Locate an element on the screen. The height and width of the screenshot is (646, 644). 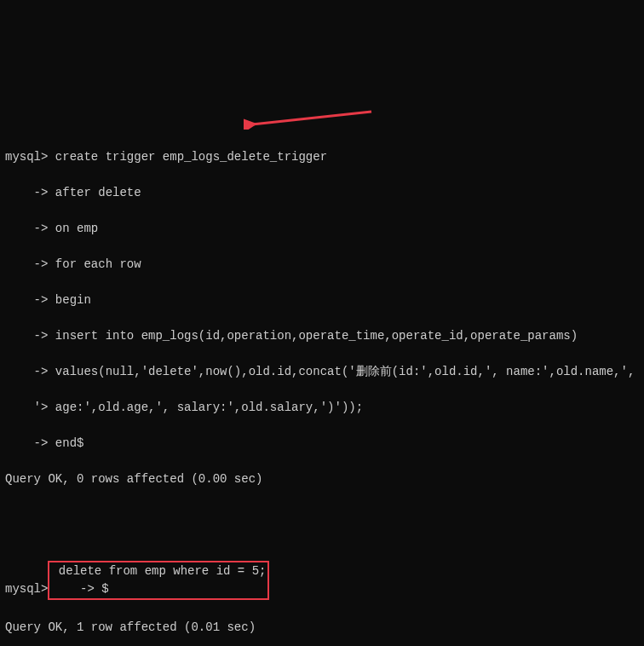
annotation-arrow is located at coordinates (312, 118).